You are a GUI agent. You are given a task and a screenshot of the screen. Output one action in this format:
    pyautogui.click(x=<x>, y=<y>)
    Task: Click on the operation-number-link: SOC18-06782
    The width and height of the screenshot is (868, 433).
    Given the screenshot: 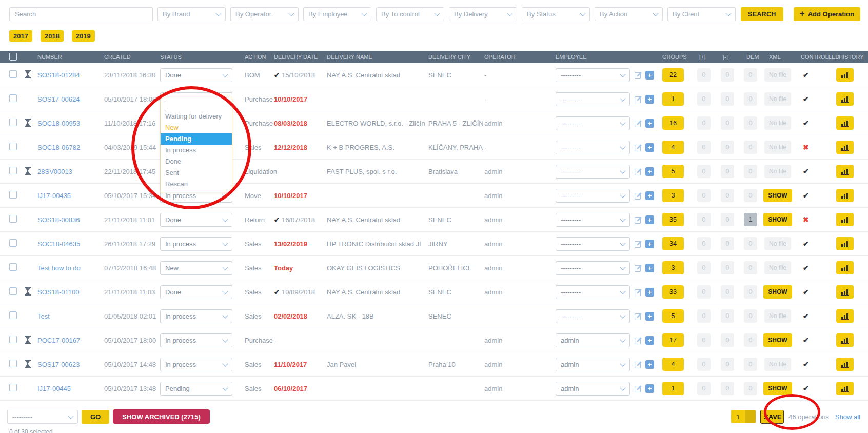 What is the action you would take?
    pyautogui.click(x=58, y=148)
    